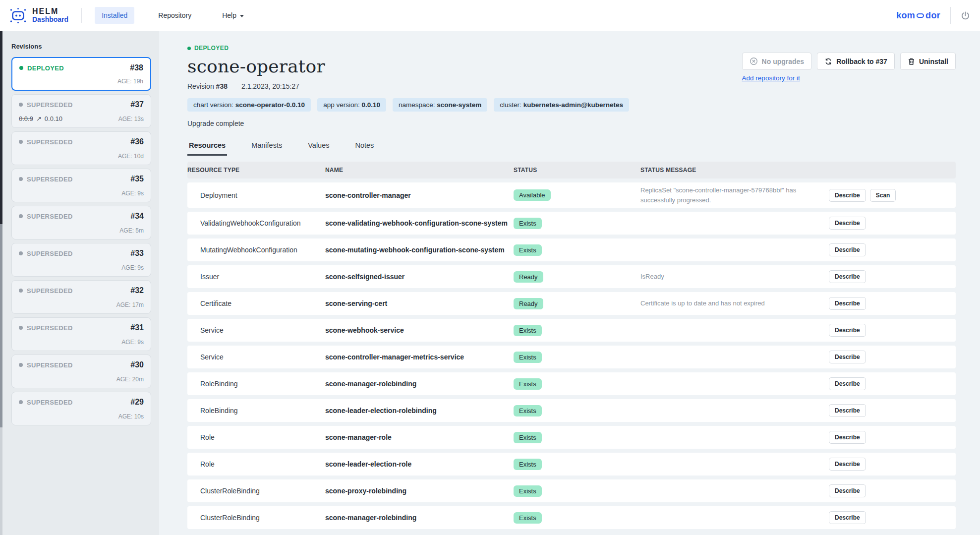 The width and height of the screenshot is (980, 535). Describe the element at coordinates (318, 149) in the screenshot. I see `tab-values: Values` at that location.